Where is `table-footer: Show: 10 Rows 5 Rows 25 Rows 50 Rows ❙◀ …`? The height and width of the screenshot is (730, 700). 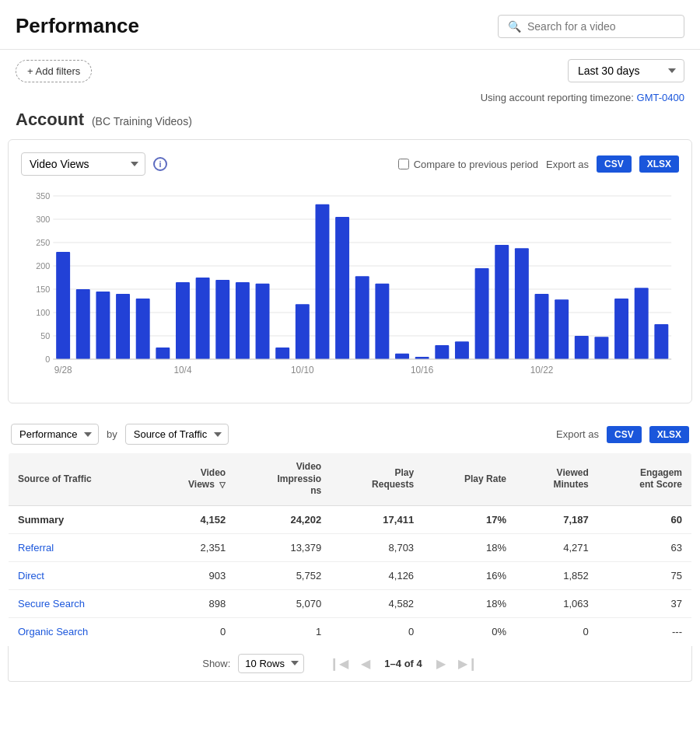
table-footer: Show: 10 Rows 5 Rows 25 Rows 50 Rows ❙◀ … is located at coordinates (350, 664).